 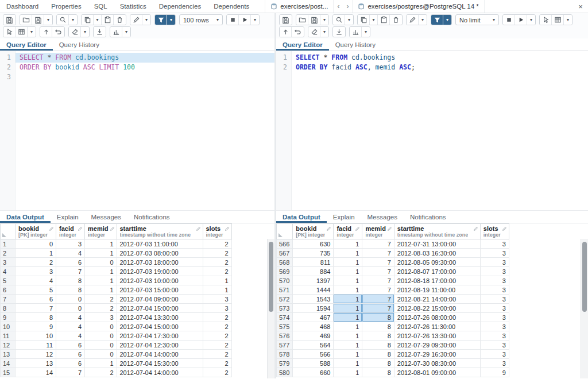 I want to click on cell-bookid: 564, so click(x=314, y=345).